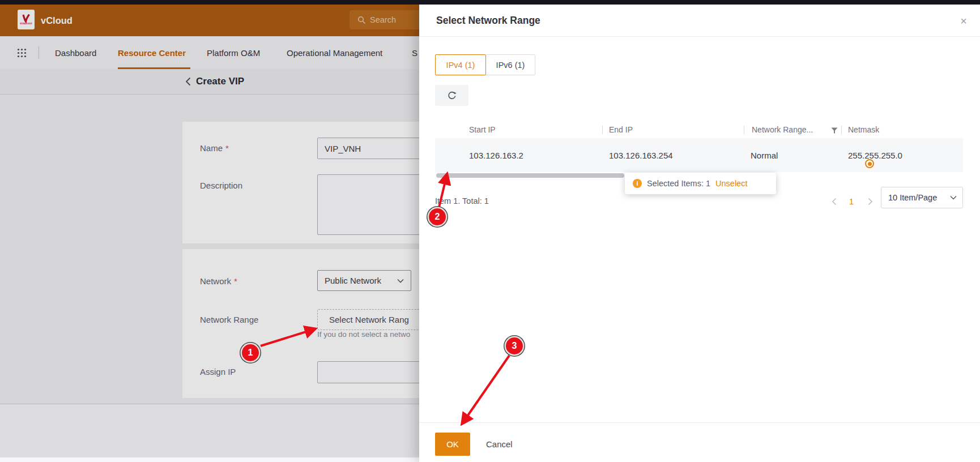 The image size is (980, 462). Describe the element at coordinates (510, 65) in the screenshot. I see `tab-ipv6: IPv6 (1)` at that location.